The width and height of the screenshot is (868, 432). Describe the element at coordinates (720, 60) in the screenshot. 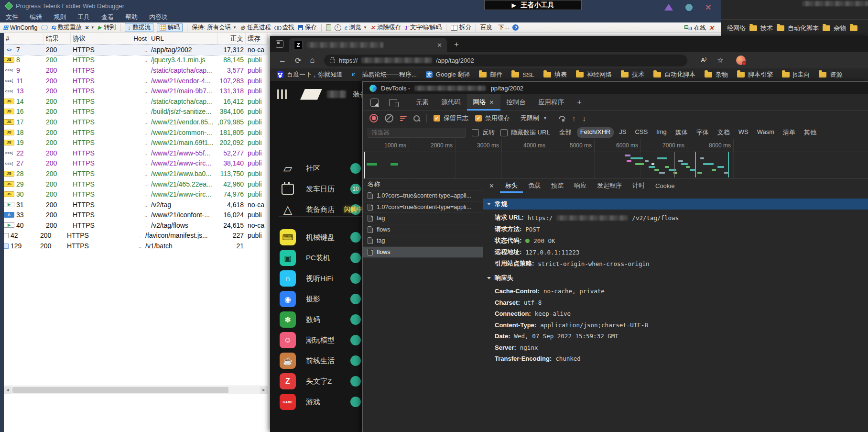

I see `favorite-star-icon: ☆` at that location.